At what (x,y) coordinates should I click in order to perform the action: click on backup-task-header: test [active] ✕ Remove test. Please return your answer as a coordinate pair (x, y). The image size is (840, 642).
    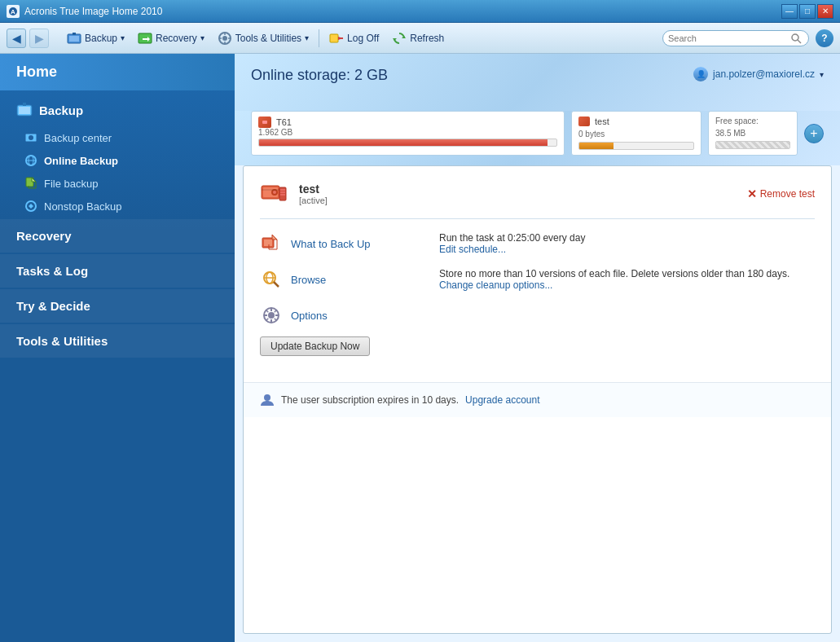
    Looking at the image, I should click on (538, 199).